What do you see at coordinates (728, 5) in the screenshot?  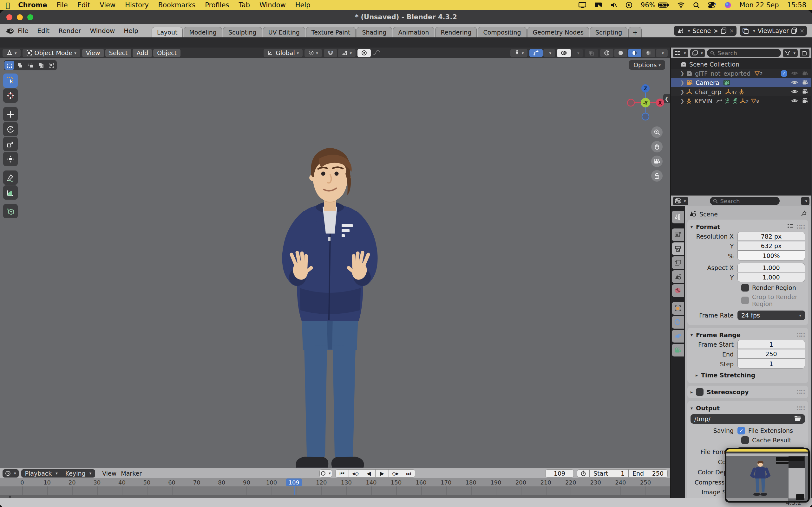 I see `siri-icon` at bounding box center [728, 5].